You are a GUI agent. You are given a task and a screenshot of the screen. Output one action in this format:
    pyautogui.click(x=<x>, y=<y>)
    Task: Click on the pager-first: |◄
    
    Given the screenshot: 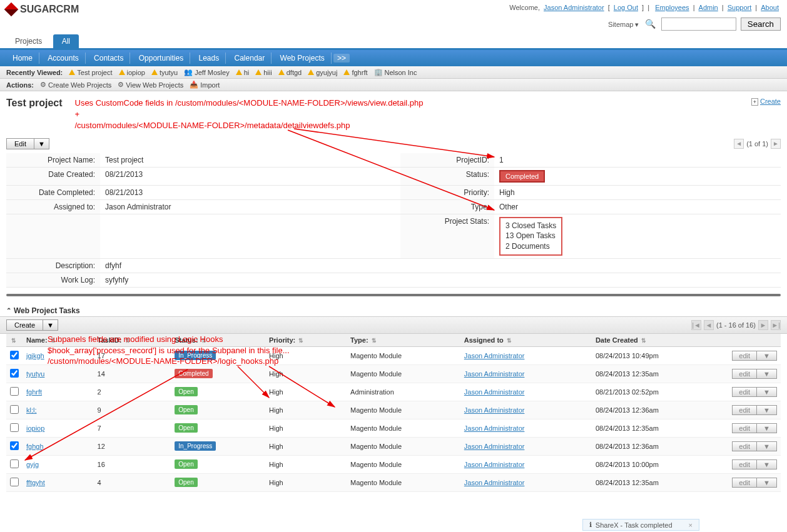 What is the action you would take?
    pyautogui.click(x=696, y=325)
    